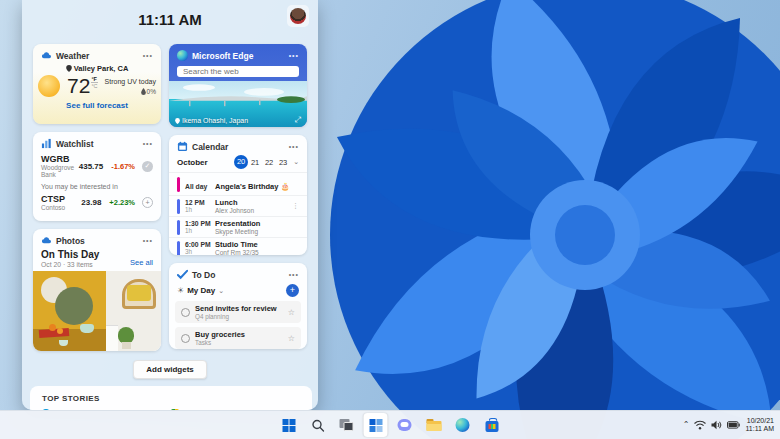 The width and height of the screenshot is (780, 439). What do you see at coordinates (148, 166) in the screenshot?
I see `stock-added-icon: ✓` at bounding box center [148, 166].